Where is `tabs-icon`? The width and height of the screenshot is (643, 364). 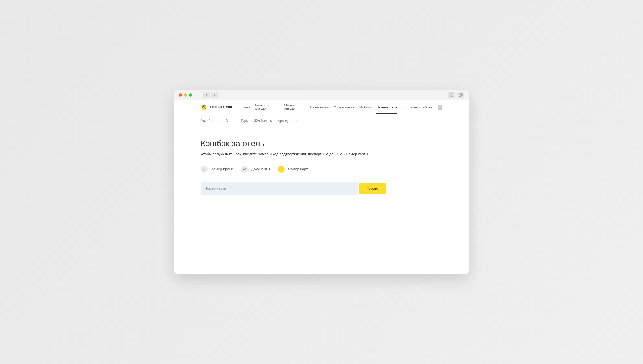
tabs-icon is located at coordinates (461, 95).